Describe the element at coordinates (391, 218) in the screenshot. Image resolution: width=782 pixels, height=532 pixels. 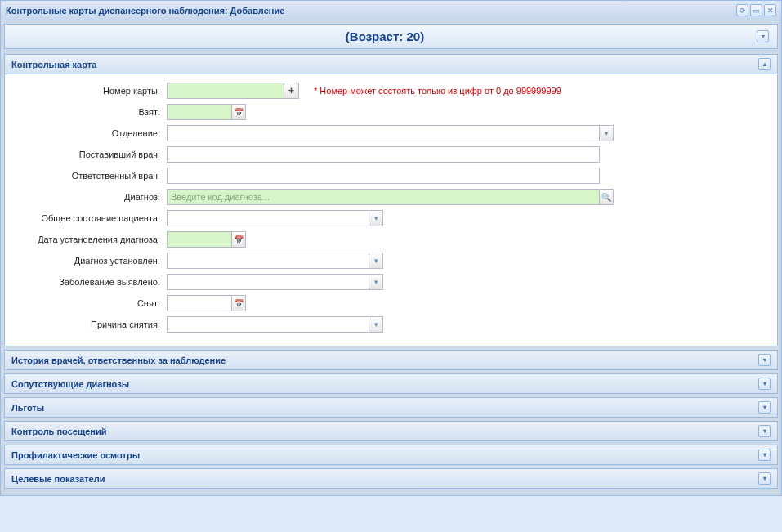
I see `row-patient-condition: Общее состояние пациента:` at that location.